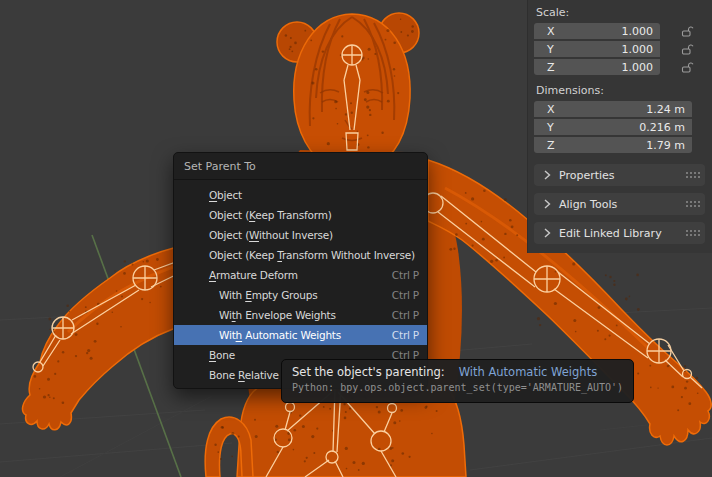  Describe the element at coordinates (226, 375) in the screenshot. I see `menu-item-label: Bone Relative` at that location.